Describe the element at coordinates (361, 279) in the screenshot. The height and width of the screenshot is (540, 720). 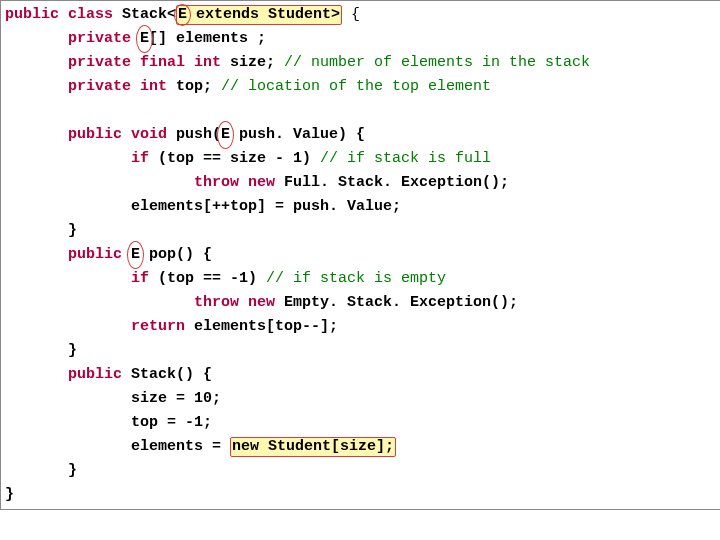
I see `code-line-12: if (top == -1) // if stack is empty` at that location.